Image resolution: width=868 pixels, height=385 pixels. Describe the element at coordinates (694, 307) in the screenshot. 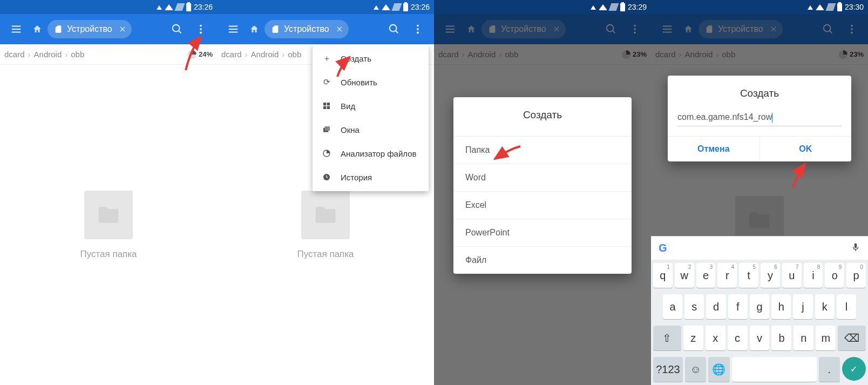

I see `key-s: s` at that location.